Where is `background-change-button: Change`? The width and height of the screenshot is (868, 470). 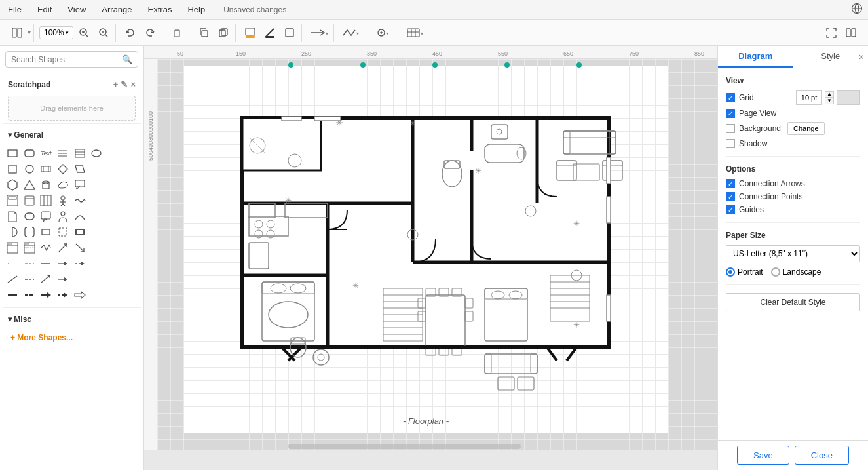
background-change-button: Change is located at coordinates (806, 128).